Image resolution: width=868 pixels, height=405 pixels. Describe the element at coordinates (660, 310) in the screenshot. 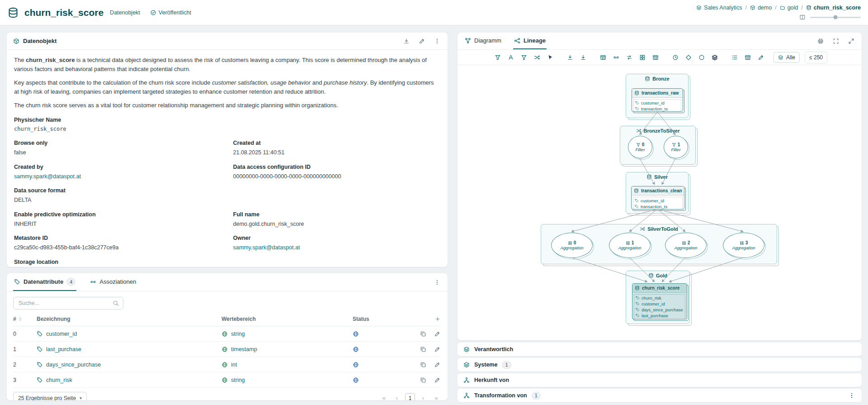

I see `node-field: days_since_purchase` at that location.